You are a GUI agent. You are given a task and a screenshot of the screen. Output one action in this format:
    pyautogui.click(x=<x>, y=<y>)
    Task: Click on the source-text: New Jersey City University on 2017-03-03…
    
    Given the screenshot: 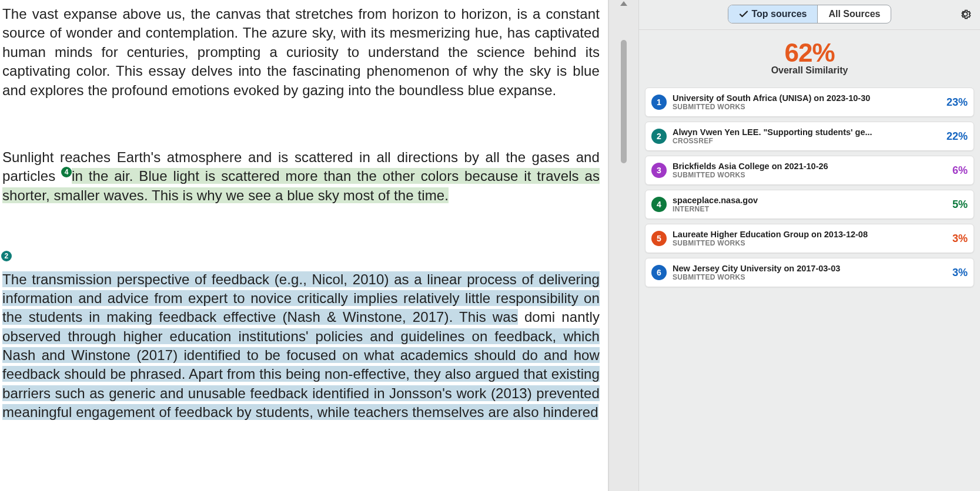 What is the action you would take?
    pyautogui.click(x=808, y=273)
    